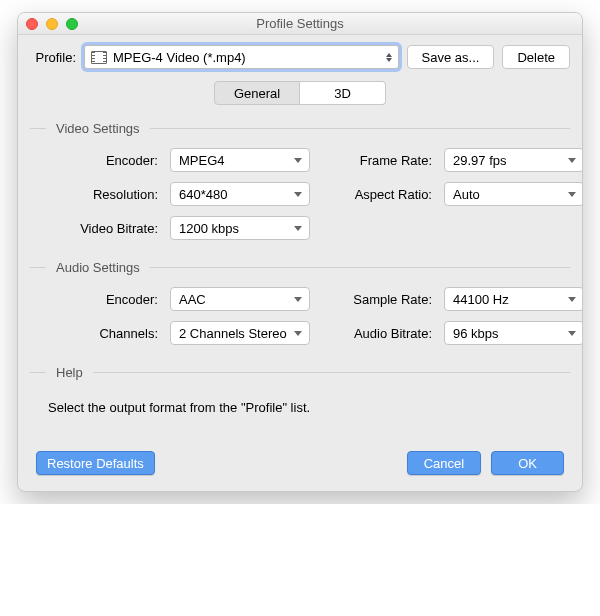 Image resolution: width=600 pixels, height=616 pixels. I want to click on help-text: Select the output format from the "Profi…, so click(300, 418).